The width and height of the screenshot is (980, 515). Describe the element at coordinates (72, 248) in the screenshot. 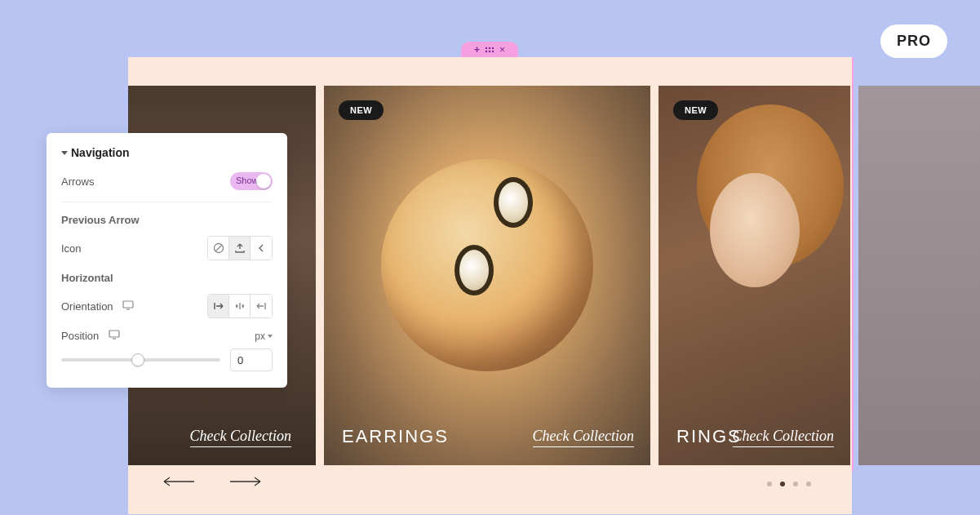

I see `icon-label: Icon` at that location.